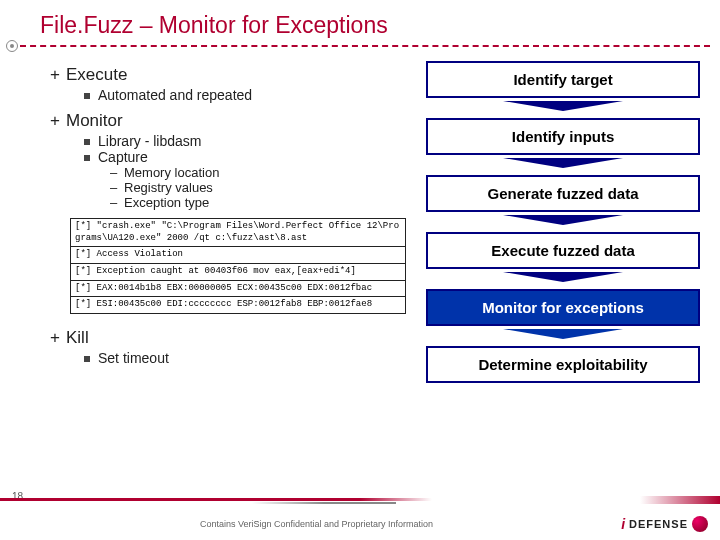 The height and width of the screenshot is (540, 720). What do you see at coordinates (94, 120) in the screenshot?
I see `item-label: Monitor` at bounding box center [94, 120].